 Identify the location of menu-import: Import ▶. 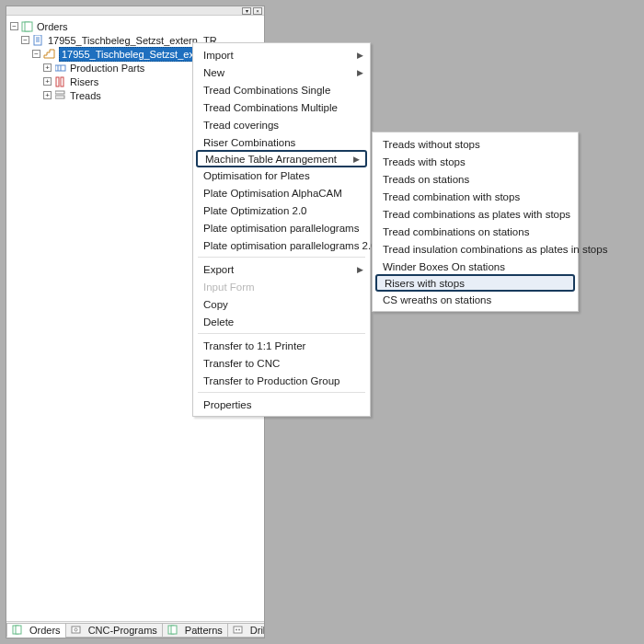
(282, 55).